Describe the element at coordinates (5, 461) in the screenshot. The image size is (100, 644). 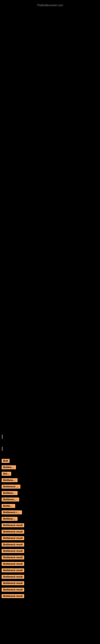
I see `result-badge: Bott` at that location.